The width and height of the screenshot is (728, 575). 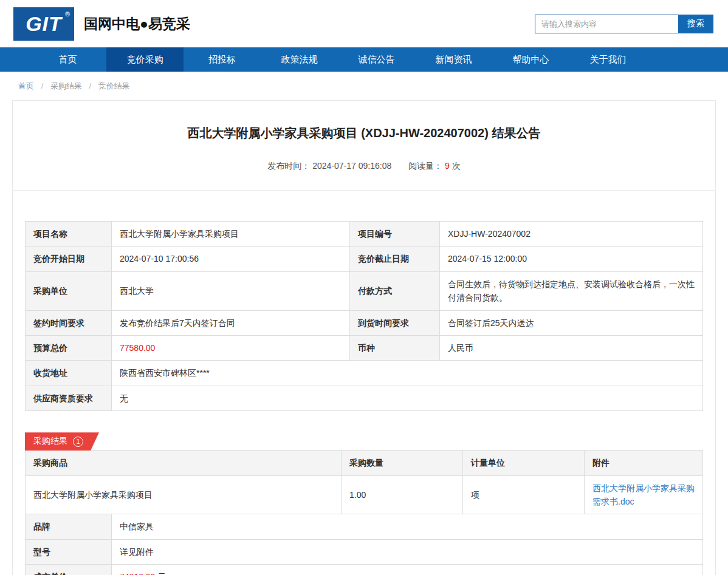 What do you see at coordinates (145, 60) in the screenshot?
I see `nav-item-bidding-purchase: 竞价采购` at bounding box center [145, 60].